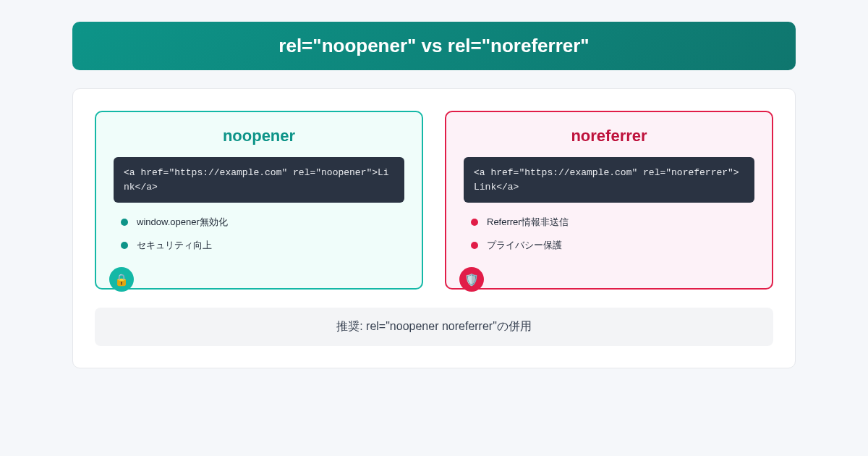  I want to click on page-header: rel="noopener" vs rel="noreferrer", so click(434, 46).